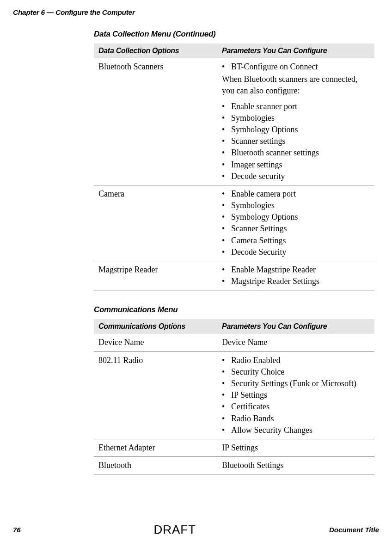 This screenshot has height=548, width=392. Describe the element at coordinates (296, 326) in the screenshot. I see `table2-header-col2: Parameters You Can Configure` at that location.